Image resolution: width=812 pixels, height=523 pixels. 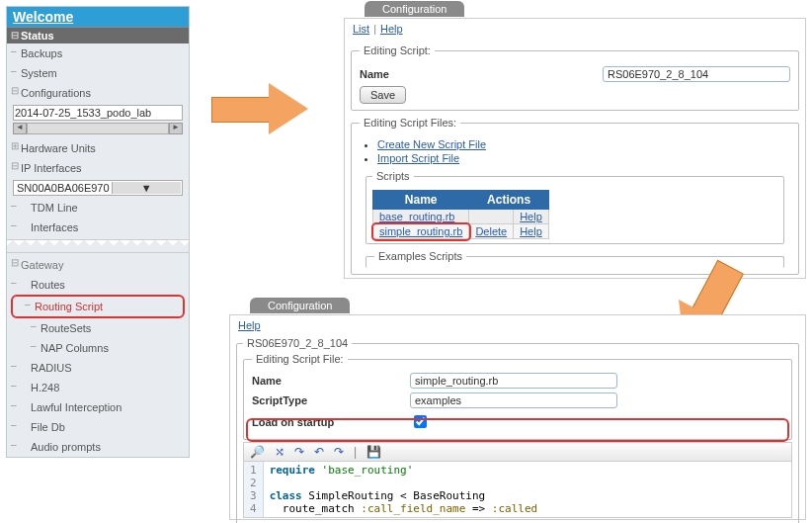 What do you see at coordinates (98, 368) in the screenshot?
I see `sidebar-item-radius: –RADIUS` at bounding box center [98, 368].